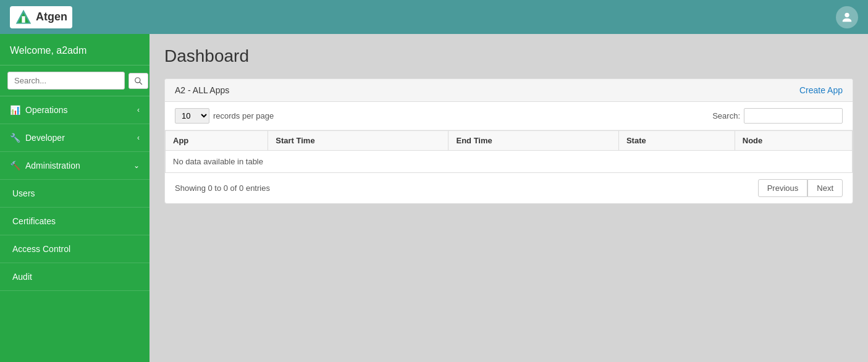 The image size is (868, 362). Describe the element at coordinates (509, 152) in the screenshot. I see `data-table: App Start Time End Time State Node No da…` at that location.